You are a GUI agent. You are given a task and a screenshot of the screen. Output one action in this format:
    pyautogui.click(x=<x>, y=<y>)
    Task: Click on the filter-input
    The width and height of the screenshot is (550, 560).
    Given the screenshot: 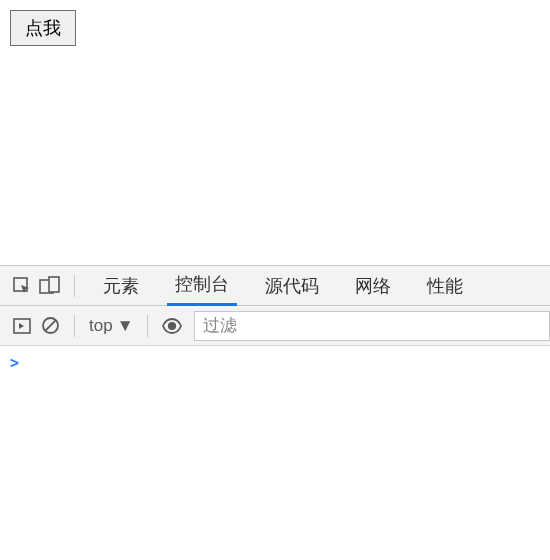 What is the action you would take?
    pyautogui.click(x=372, y=326)
    